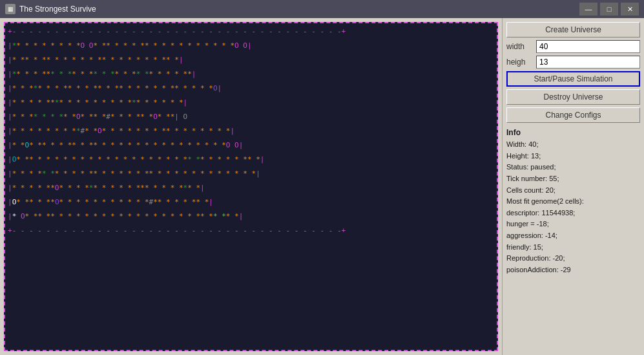  What do you see at coordinates (251, 145) in the screenshot?
I see `sim-row: |* *O * * * * * * * * * * * * * * * * * …` at bounding box center [251, 145].